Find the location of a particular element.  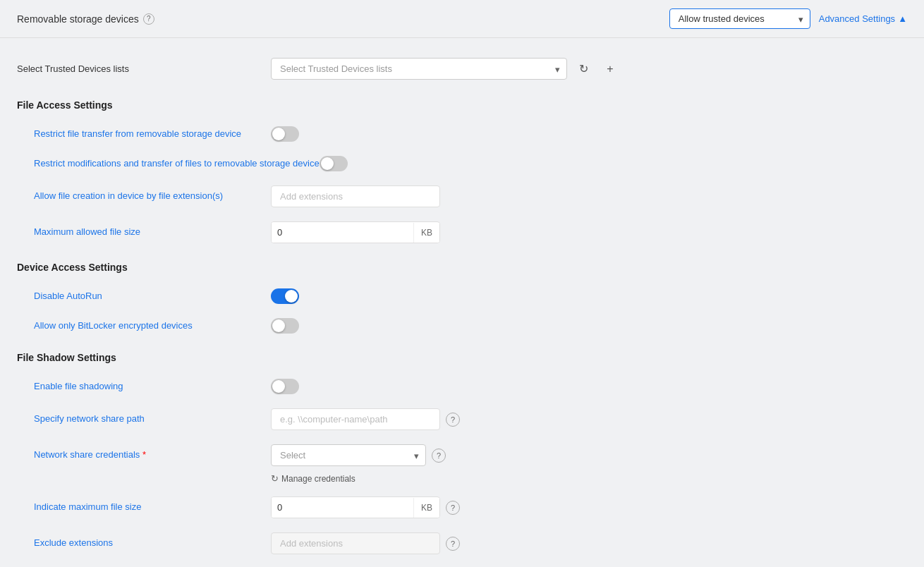

add-button: + is located at coordinates (610, 69).